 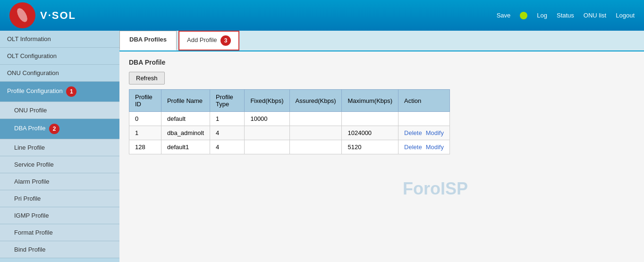 I want to click on cell-1-row-0: default, so click(x=185, y=119).